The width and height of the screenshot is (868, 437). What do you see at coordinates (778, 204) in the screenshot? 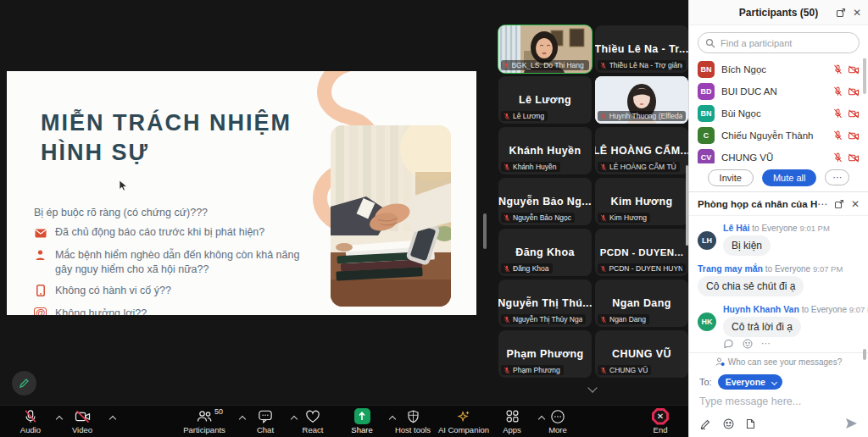
I see `chat-panel-header: Phòng họp cá nhân của Học viện ... ⋯ ✕` at bounding box center [778, 204].